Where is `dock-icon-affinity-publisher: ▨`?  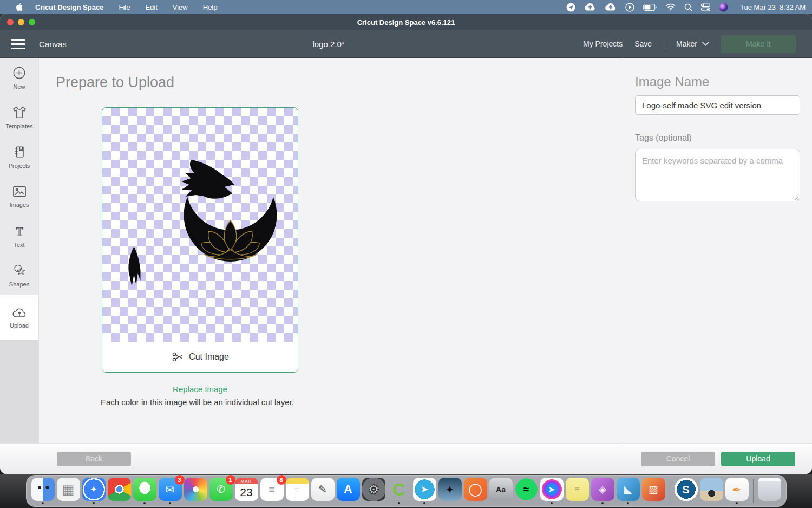 dock-icon-affinity-publisher: ▨ is located at coordinates (654, 492).